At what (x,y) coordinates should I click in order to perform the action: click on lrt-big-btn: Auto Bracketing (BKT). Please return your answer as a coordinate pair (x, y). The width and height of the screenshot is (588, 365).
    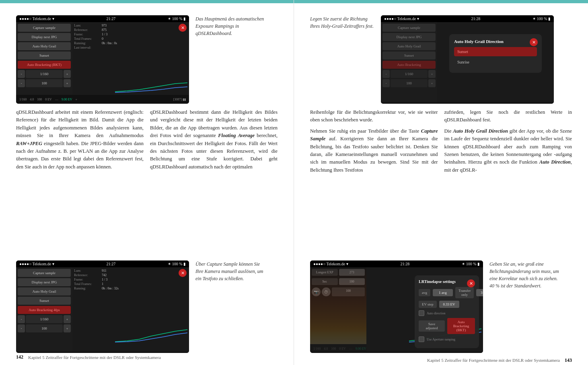
    Looking at the image, I should click on (461, 326).